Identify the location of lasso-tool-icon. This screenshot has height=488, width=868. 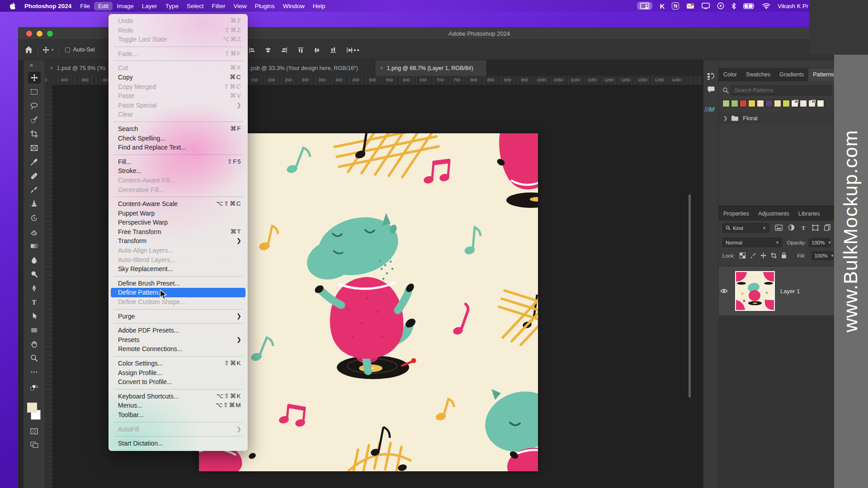
(34, 106).